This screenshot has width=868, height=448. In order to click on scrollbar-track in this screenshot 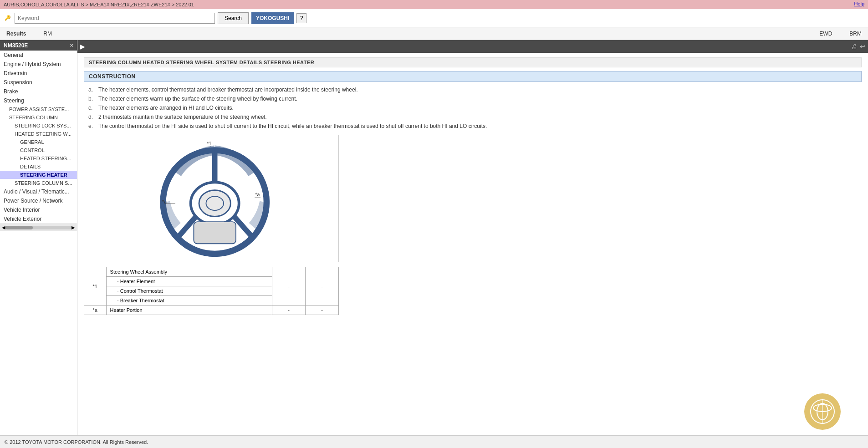, I will do `click(38, 228)`.